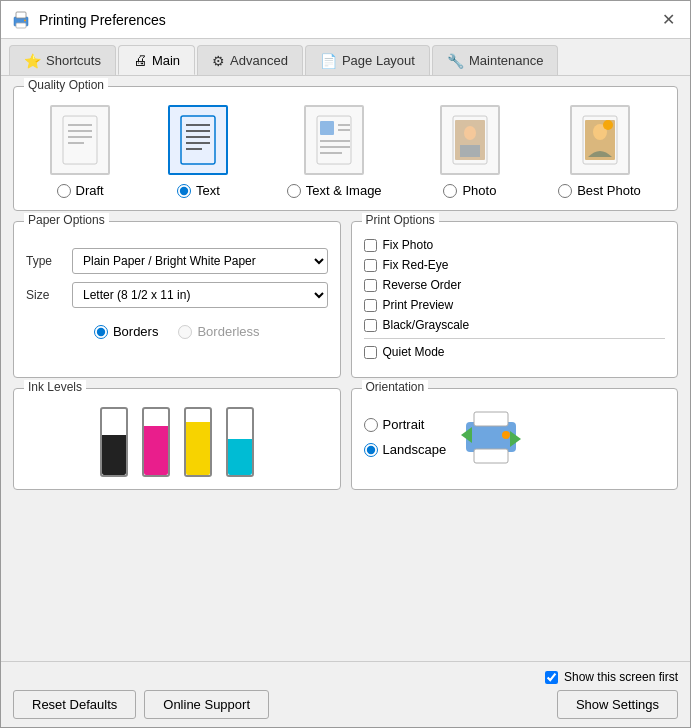 The height and width of the screenshot is (728, 691). I want to click on print-preview-checkbox, so click(370, 306).